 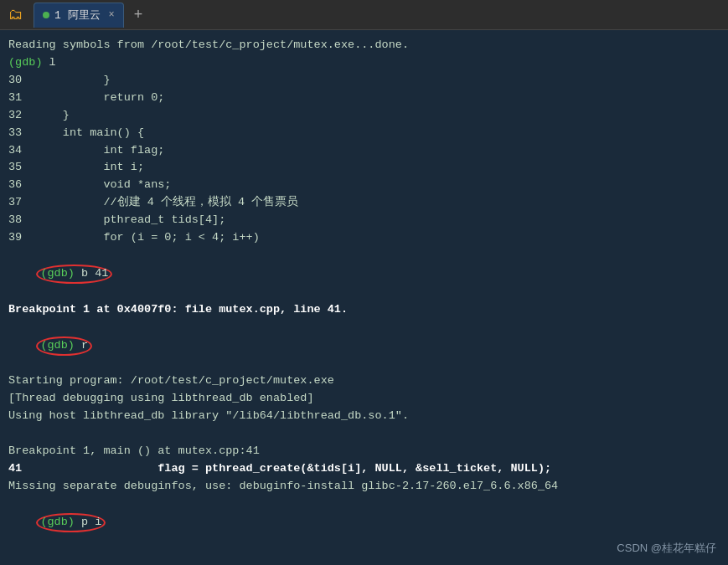 I want to click on terminal-line-gdb-pi: (gdb) p i, so click(x=364, y=522).